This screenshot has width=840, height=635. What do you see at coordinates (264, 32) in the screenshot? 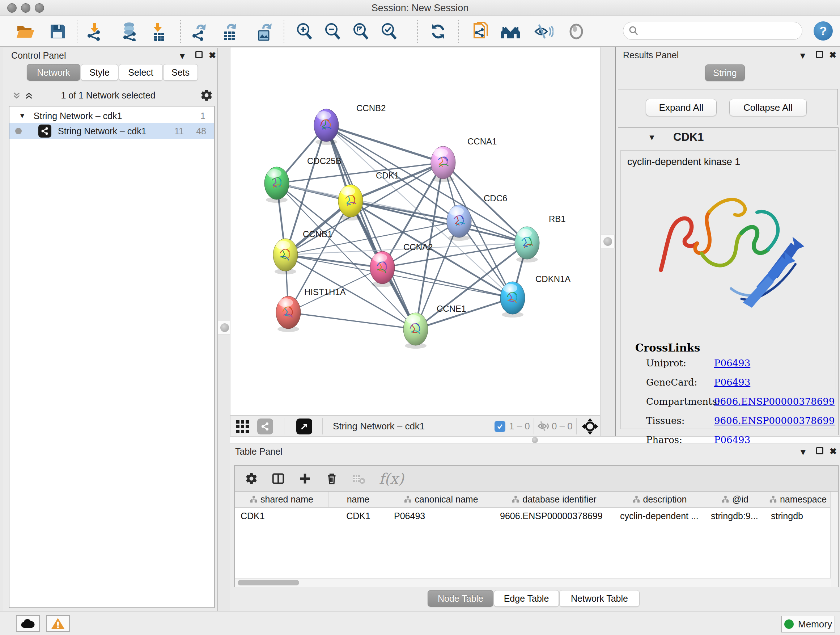
I see `export-image-button` at bounding box center [264, 32].